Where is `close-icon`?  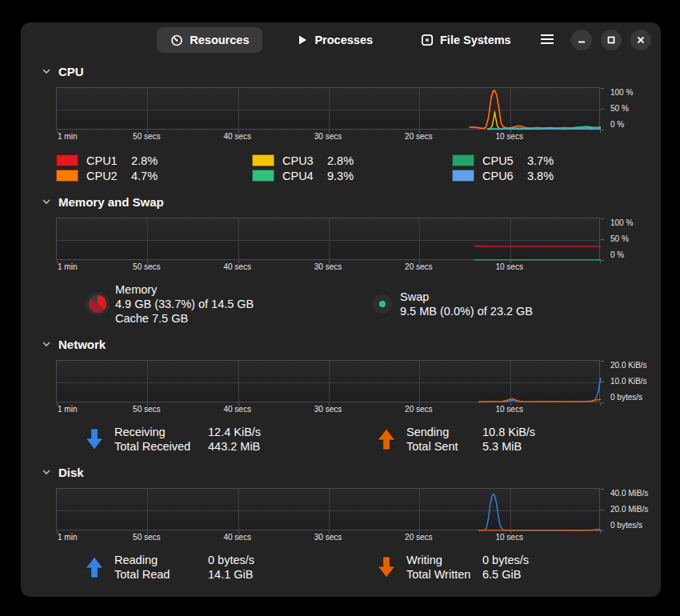 close-icon is located at coordinates (641, 40).